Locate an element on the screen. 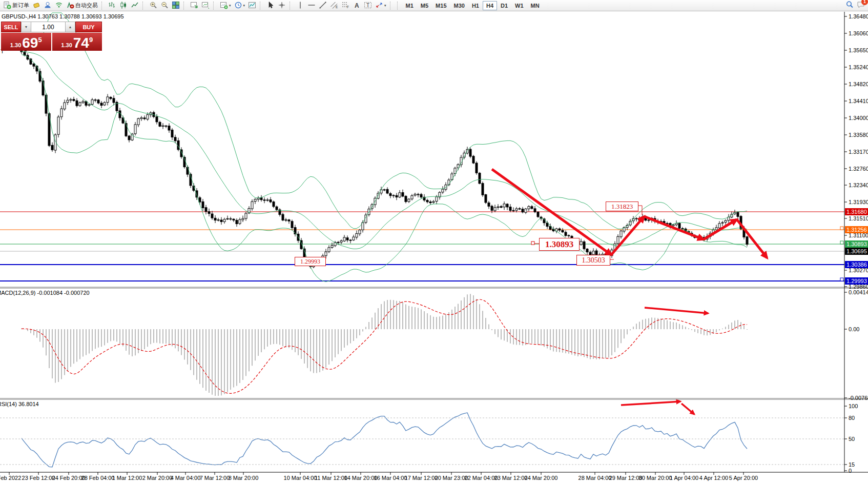 Image resolution: width=868 pixels, height=483 pixels. text-label-tool-button: T is located at coordinates (368, 6).